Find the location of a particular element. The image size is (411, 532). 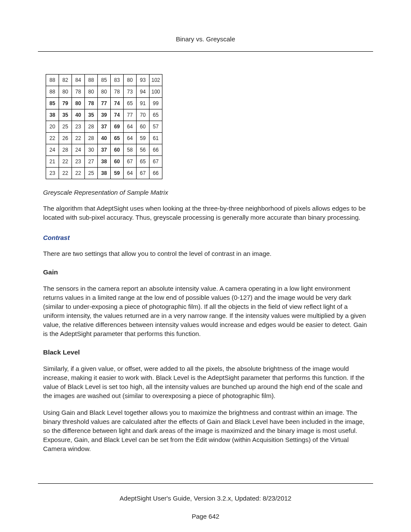

heading-gain: Gain is located at coordinates (206, 272).